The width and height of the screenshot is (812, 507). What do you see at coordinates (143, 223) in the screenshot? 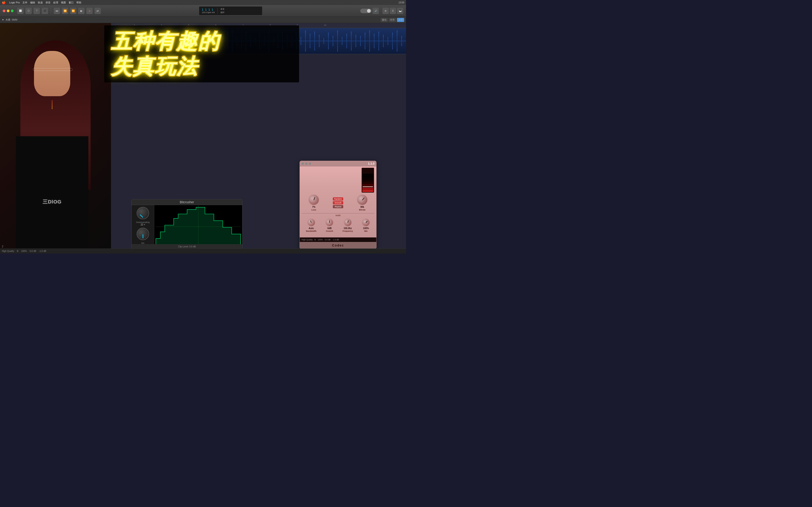
I see `downsampling-label: Downsampling 22 ×` at bounding box center [143, 223].